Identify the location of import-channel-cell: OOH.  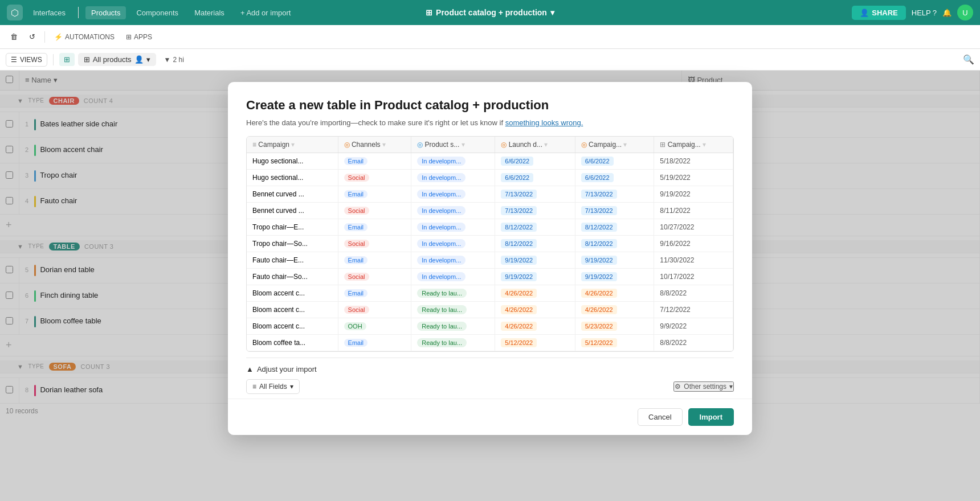
(375, 327).